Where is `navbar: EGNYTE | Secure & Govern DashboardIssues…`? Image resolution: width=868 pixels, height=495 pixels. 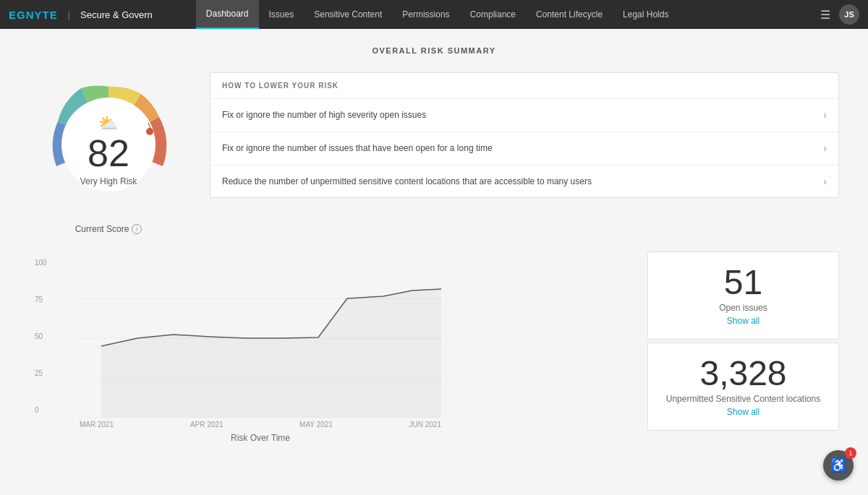 navbar: EGNYTE | Secure & Govern DashboardIssues… is located at coordinates (434, 14).